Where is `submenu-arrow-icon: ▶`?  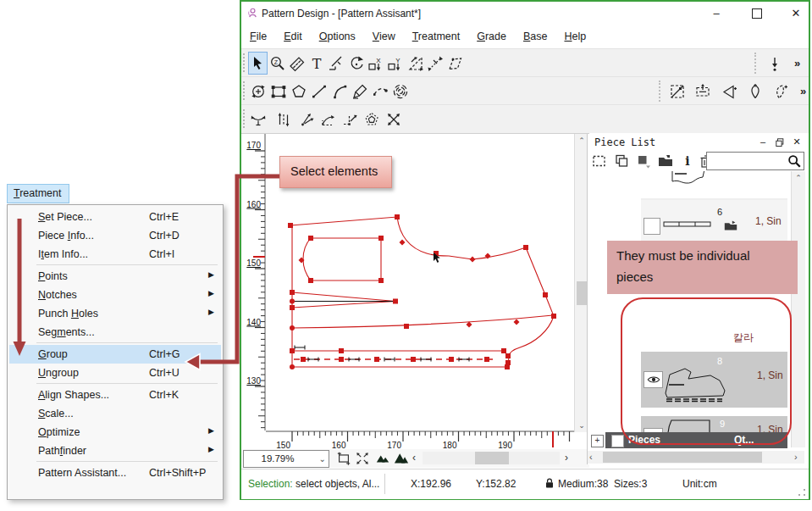 submenu-arrow-icon: ▶ is located at coordinates (212, 449).